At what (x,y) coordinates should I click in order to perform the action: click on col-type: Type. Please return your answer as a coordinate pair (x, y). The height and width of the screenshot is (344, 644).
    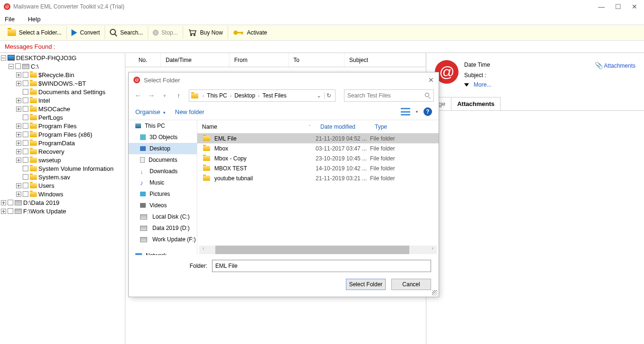
    Looking at the image, I should click on (404, 127).